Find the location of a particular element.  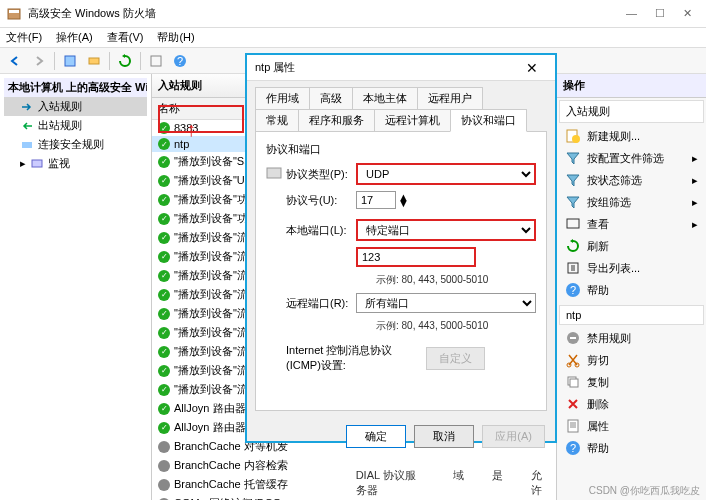

app-icon is located at coordinates (14, 14).